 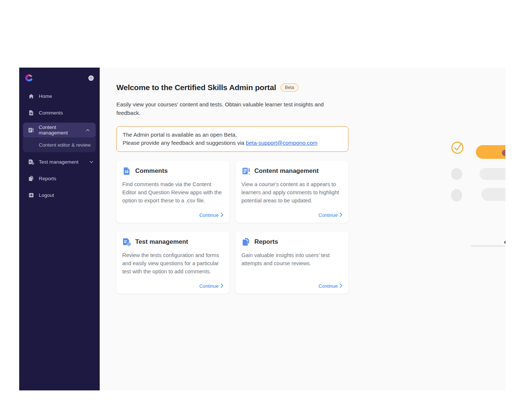 What do you see at coordinates (31, 195) in the screenshot?
I see `logout-icon` at bounding box center [31, 195].